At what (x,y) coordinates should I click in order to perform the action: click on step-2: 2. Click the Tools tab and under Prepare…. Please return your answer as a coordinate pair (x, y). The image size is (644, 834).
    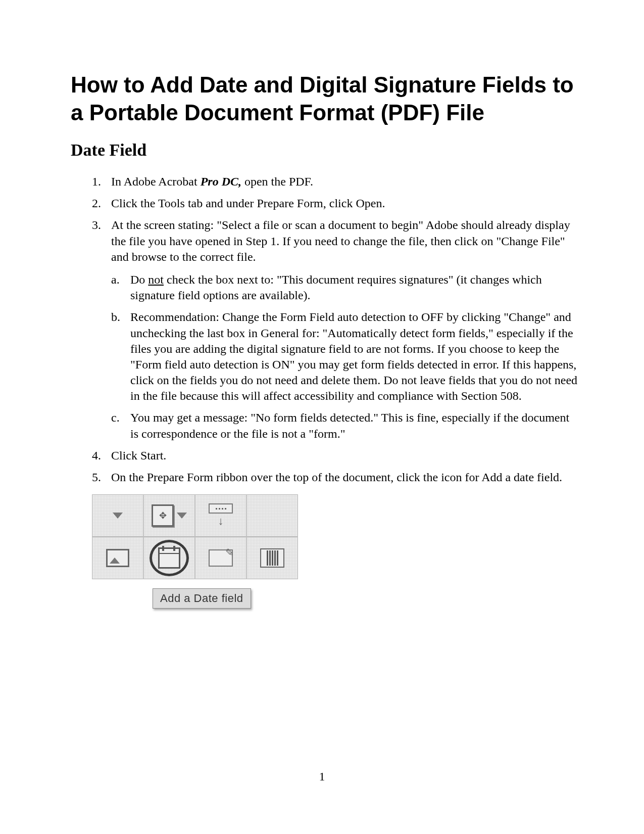
    Looking at the image, I should click on (335, 203).